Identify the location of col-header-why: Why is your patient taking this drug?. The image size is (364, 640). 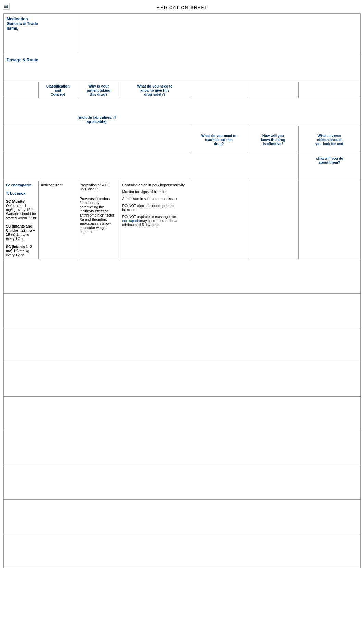
(98, 91).